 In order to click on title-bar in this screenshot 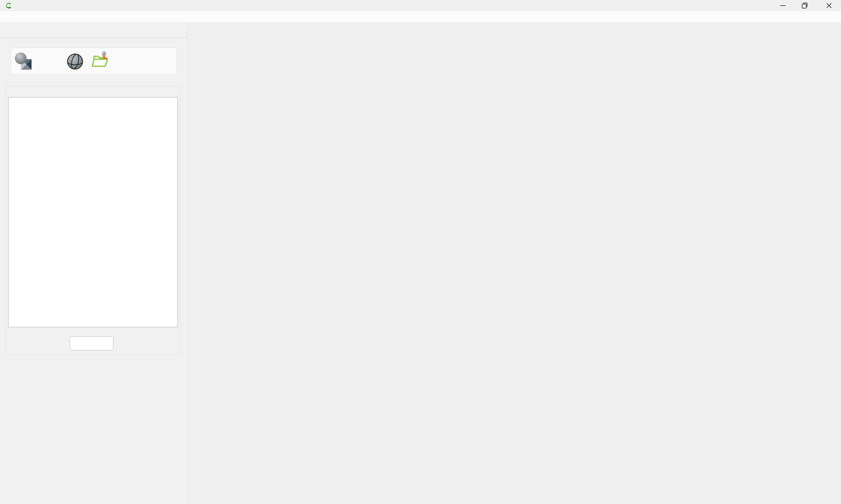, I will do `click(420, 5)`.